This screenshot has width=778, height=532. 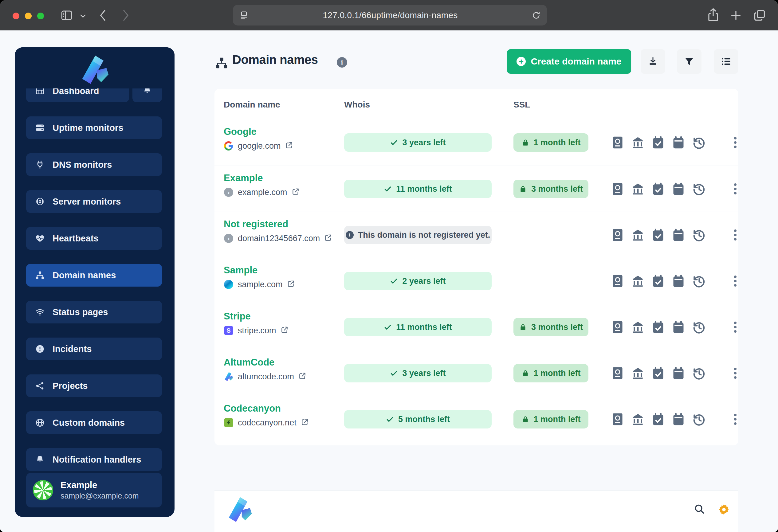 I want to click on whois-status-badge: 2 years left, so click(x=418, y=281).